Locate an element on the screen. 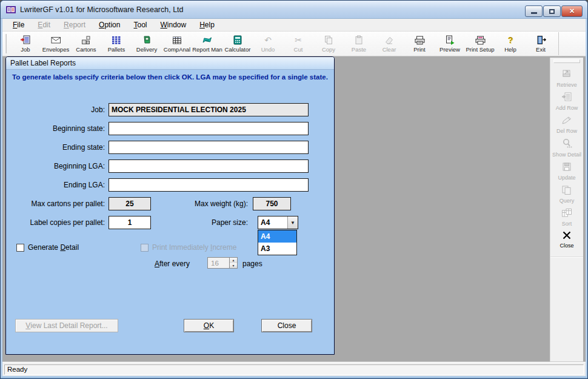 The height and width of the screenshot is (379, 588). toolbar-report-man-button: Report Man is located at coordinates (207, 44).